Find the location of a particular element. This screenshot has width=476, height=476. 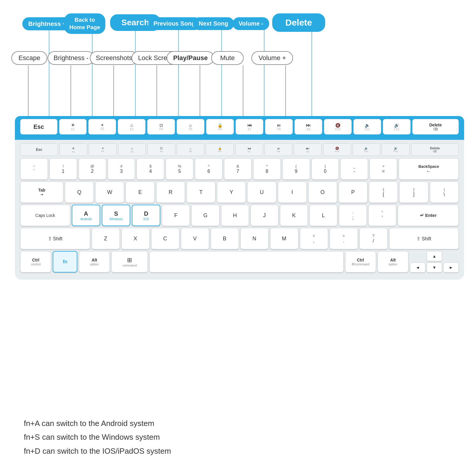

key-backspace: BackSpace ← is located at coordinates (429, 169).